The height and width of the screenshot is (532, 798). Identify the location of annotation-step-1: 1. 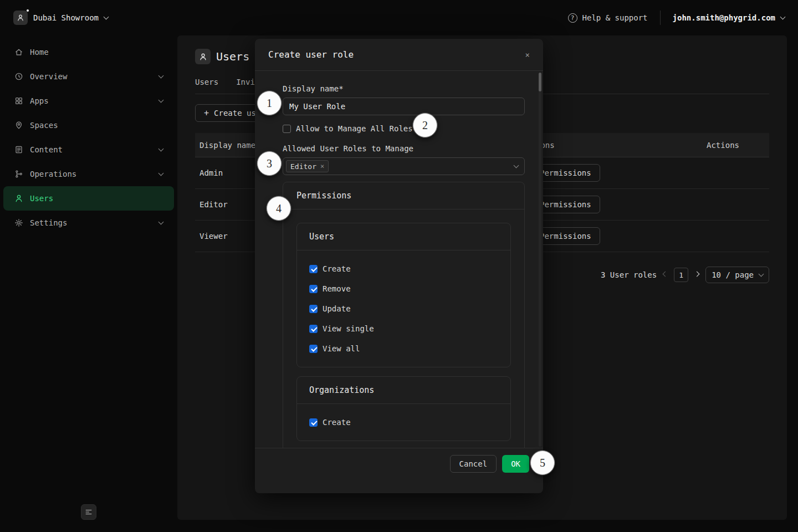
(269, 103).